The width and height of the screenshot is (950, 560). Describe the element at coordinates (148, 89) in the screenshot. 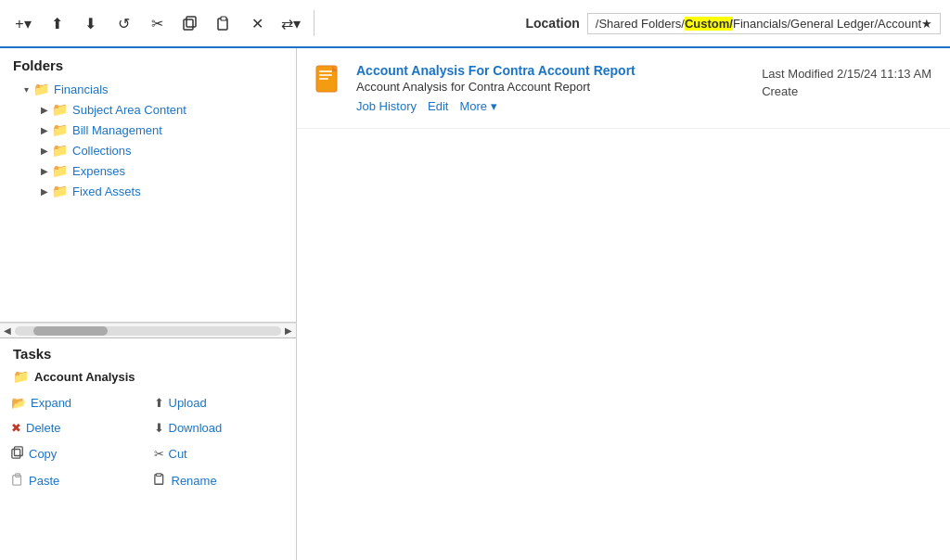

I see `tree-item-financials: ▾ 📁 Financials` at that location.